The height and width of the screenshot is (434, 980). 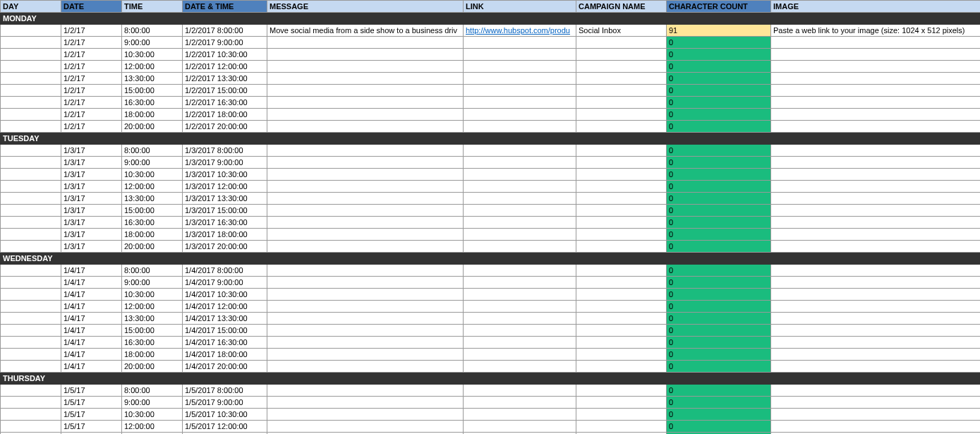 I want to click on cell-time: 16:30:00, so click(x=152, y=223).